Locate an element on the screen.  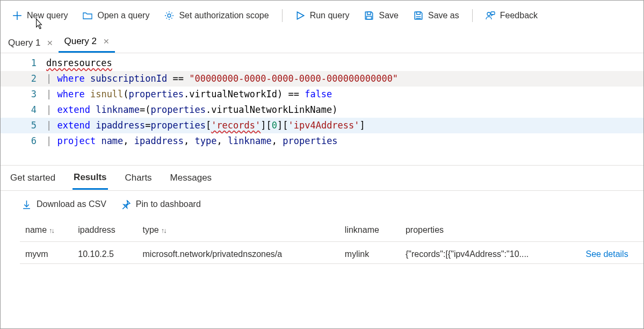
query-tab-label: Query 2 is located at coordinates (80, 41).